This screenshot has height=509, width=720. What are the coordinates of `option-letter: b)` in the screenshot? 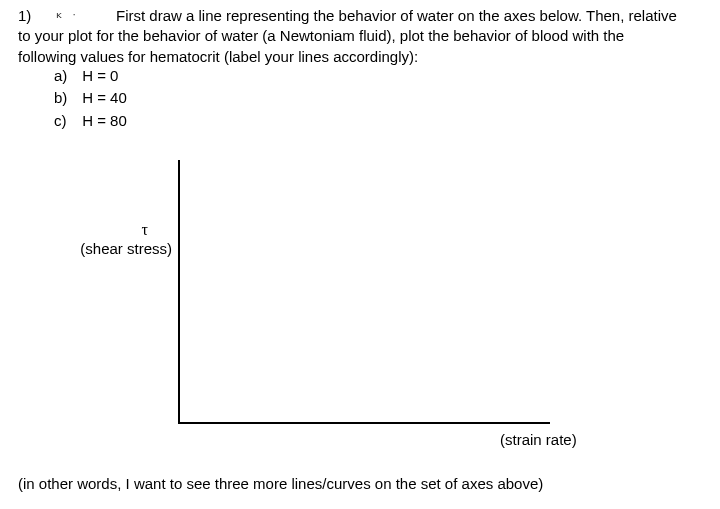 It's located at (66, 98).